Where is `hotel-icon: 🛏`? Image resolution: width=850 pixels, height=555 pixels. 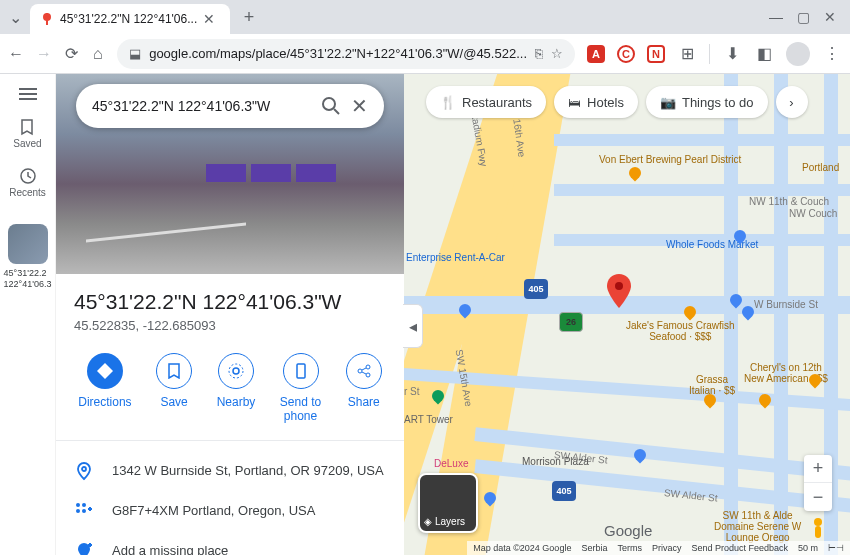 hotel-icon: 🛏 is located at coordinates (574, 102).